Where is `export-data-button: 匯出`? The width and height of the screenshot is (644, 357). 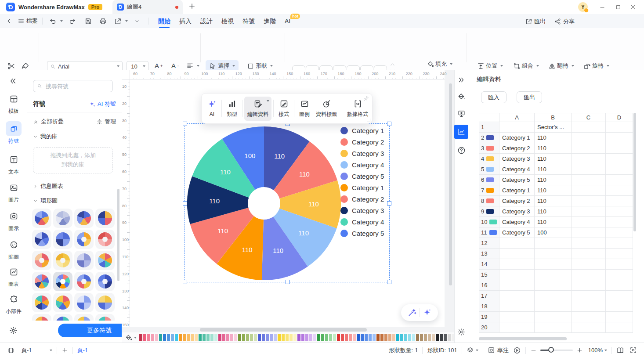 export-data-button: 匯出 is located at coordinates (529, 97).